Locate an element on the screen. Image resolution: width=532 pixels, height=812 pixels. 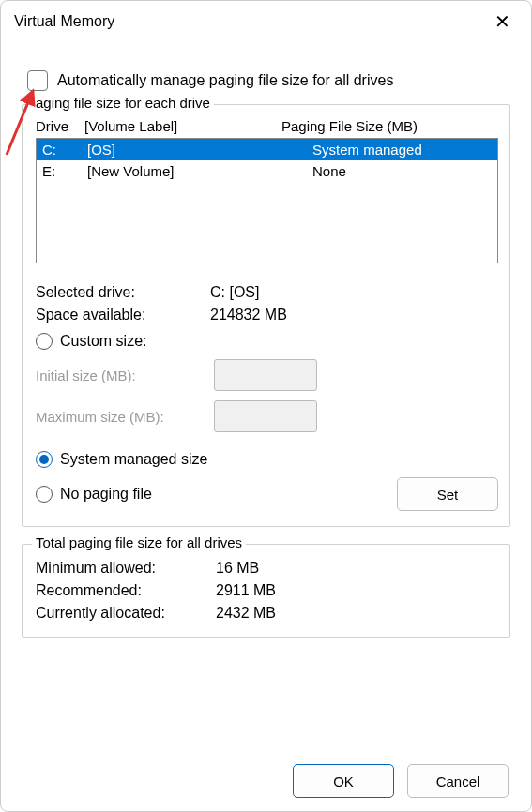
minimum-allowed-value: 16 MB is located at coordinates (237, 568).